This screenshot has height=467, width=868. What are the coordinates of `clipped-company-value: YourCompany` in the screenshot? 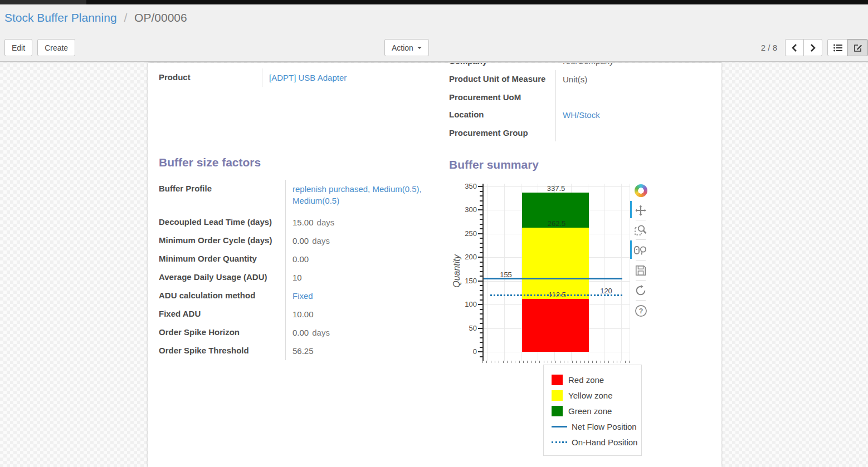 It's located at (587, 65).